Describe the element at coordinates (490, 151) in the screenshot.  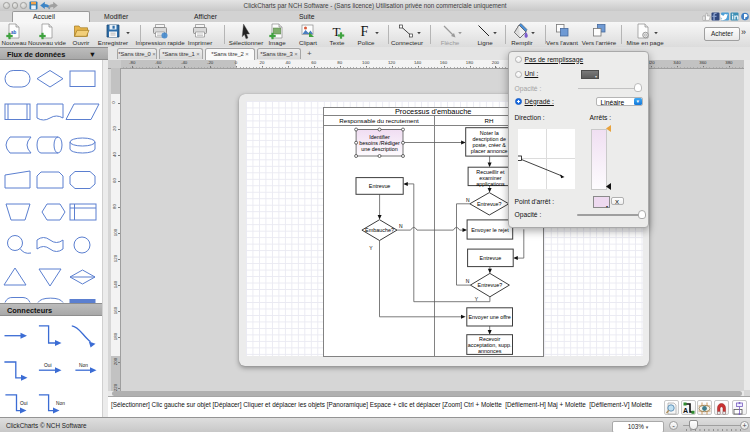
I see `svg-text: placer annonce` at that location.